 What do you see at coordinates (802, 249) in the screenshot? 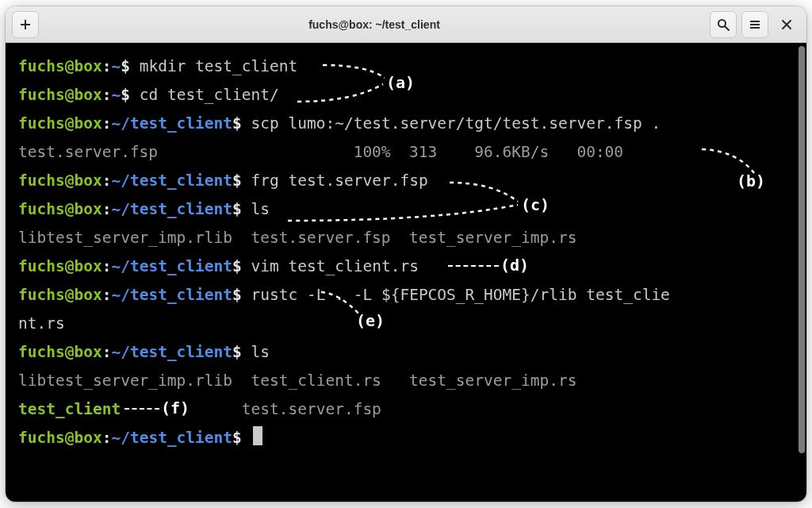
I see `scrollbar-thumb` at bounding box center [802, 249].